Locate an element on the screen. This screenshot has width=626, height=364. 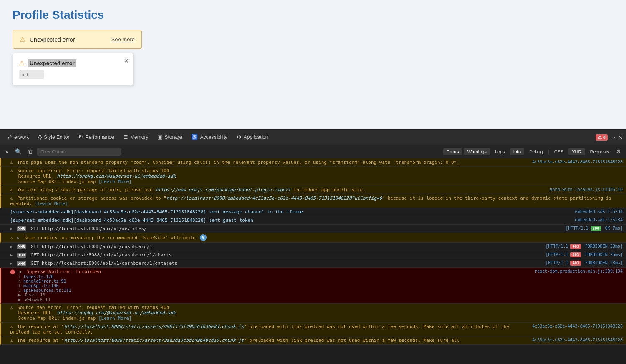
samesite-count: 5 is located at coordinates (203, 238).